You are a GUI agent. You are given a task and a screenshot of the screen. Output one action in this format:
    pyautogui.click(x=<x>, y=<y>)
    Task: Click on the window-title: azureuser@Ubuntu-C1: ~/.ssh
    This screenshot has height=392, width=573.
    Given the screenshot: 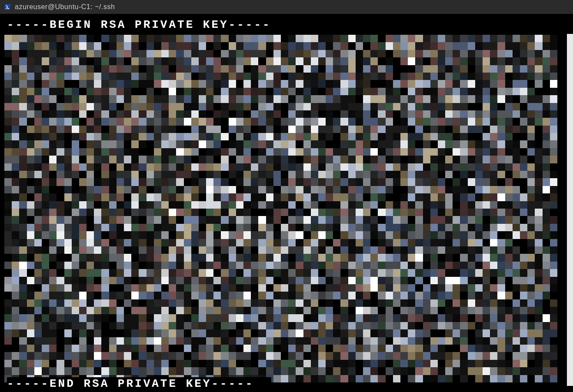 What is the action you would take?
    pyautogui.click(x=65, y=7)
    